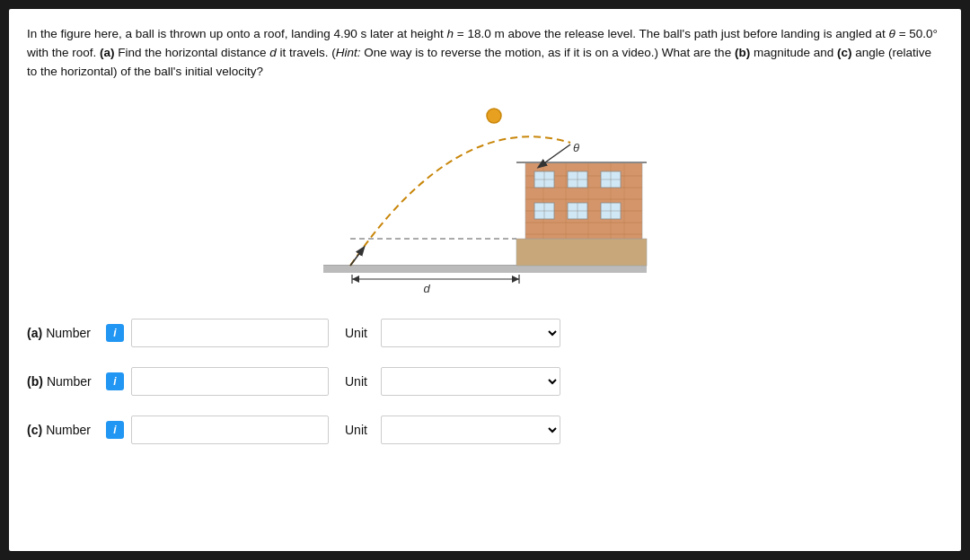 The width and height of the screenshot is (970, 560). I want to click on svg-text: θ, so click(577, 147).